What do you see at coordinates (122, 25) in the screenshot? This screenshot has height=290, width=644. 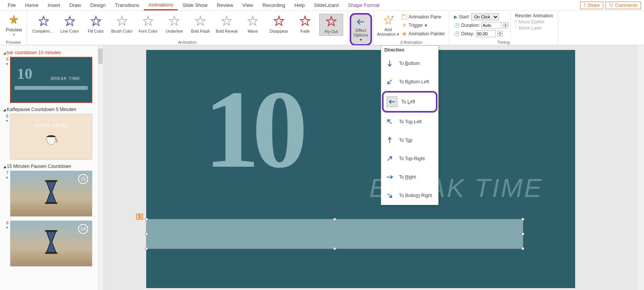 I see `gallery-brushcolor: Brush Color` at bounding box center [122, 25].